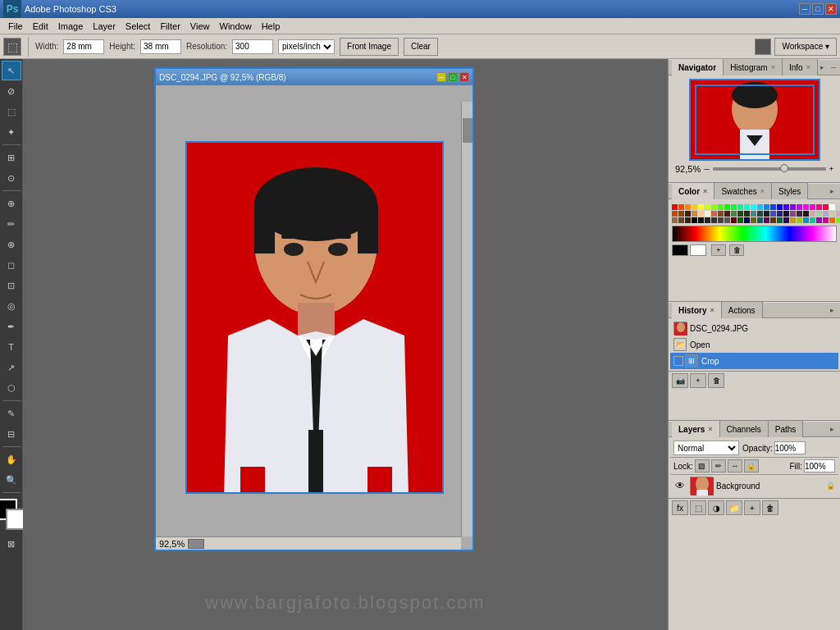 The height and width of the screenshot is (630, 840). I want to click on tab-navigator: Navigator, so click(697, 67).